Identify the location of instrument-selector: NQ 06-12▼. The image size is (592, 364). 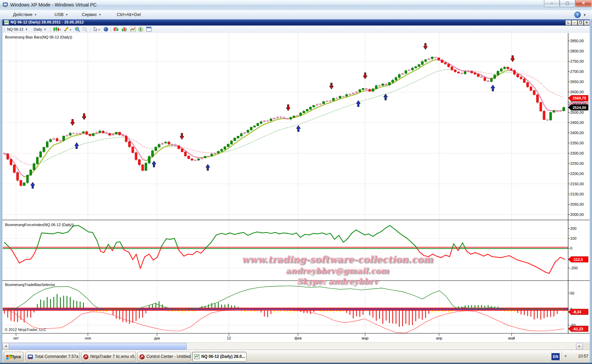
(18, 29).